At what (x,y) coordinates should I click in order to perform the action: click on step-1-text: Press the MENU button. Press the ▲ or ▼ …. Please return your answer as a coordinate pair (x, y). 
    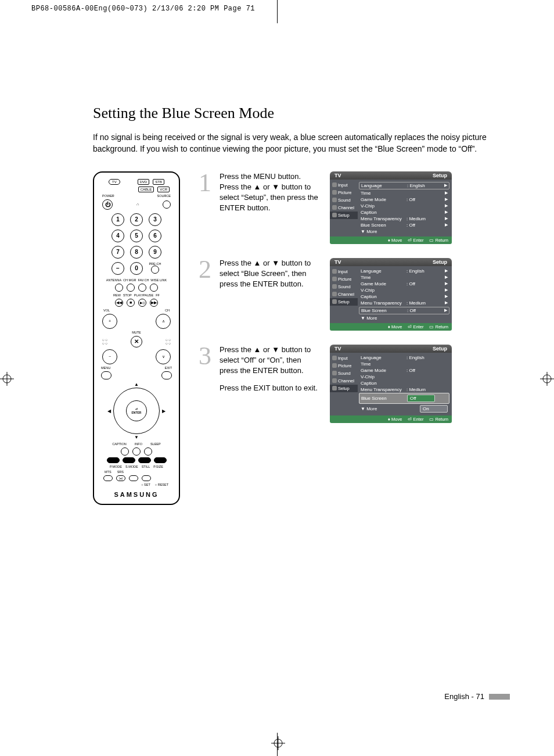
    Looking at the image, I should click on (271, 193).